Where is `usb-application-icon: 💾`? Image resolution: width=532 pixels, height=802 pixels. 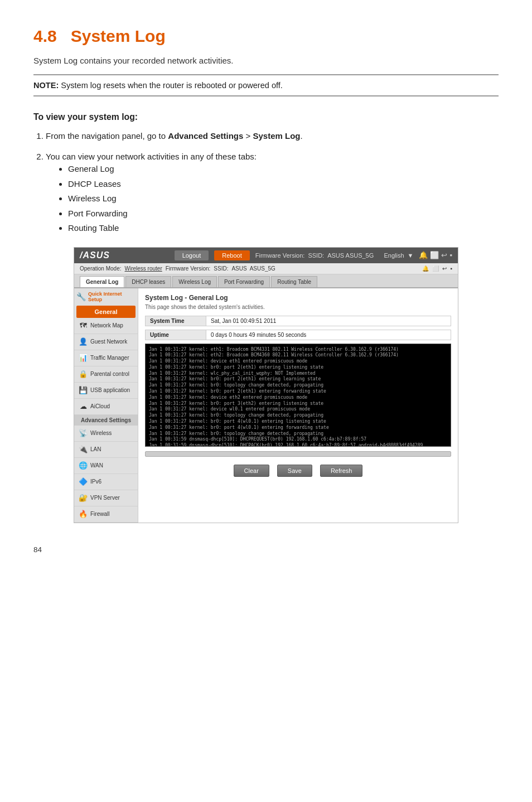 usb-application-icon: 💾 is located at coordinates (83, 390).